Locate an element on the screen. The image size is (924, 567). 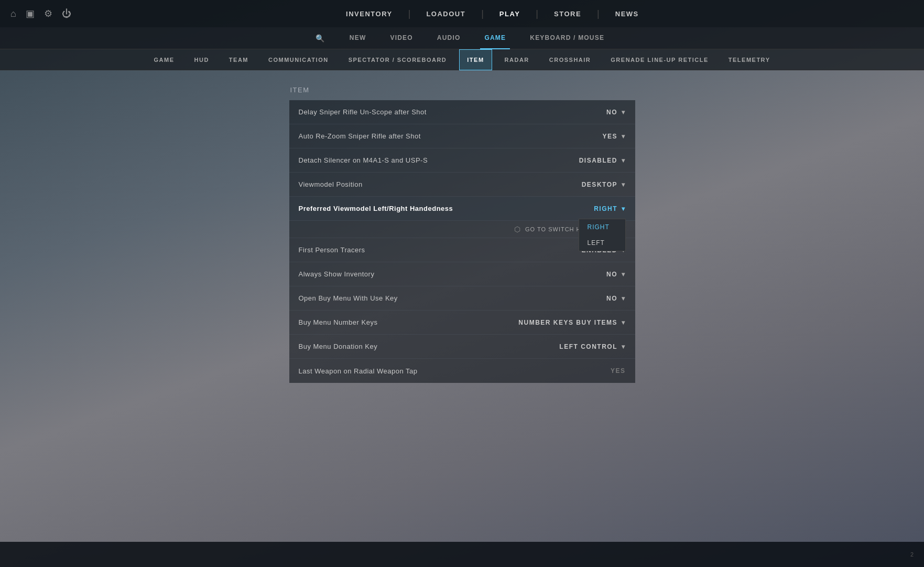
setting-label: Open Buy Menu With Use Key is located at coordinates (348, 298).